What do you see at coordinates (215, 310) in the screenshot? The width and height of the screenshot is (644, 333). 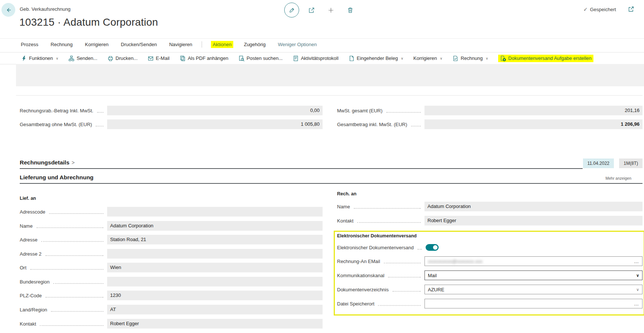 I see `land-region-value: AT` at bounding box center [215, 310].